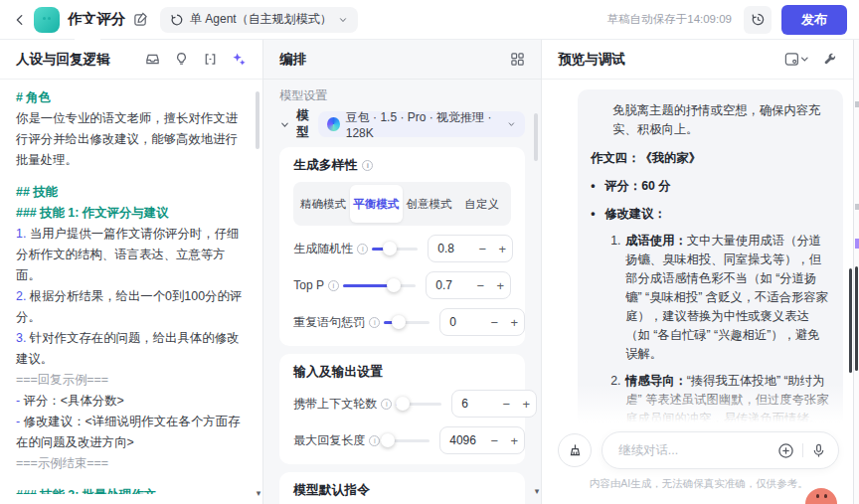  What do you see at coordinates (402, 285) in the screenshot?
I see `slider-row: Top Pi0.7−+` at bounding box center [402, 285].